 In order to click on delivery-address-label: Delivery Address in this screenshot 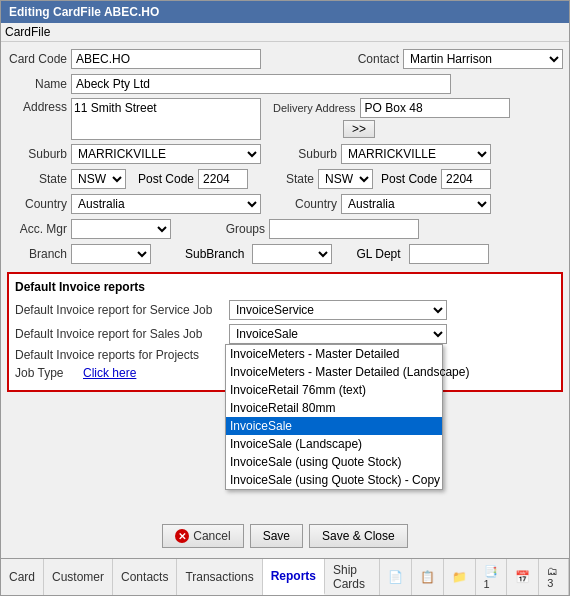, I will do `click(314, 108)`.